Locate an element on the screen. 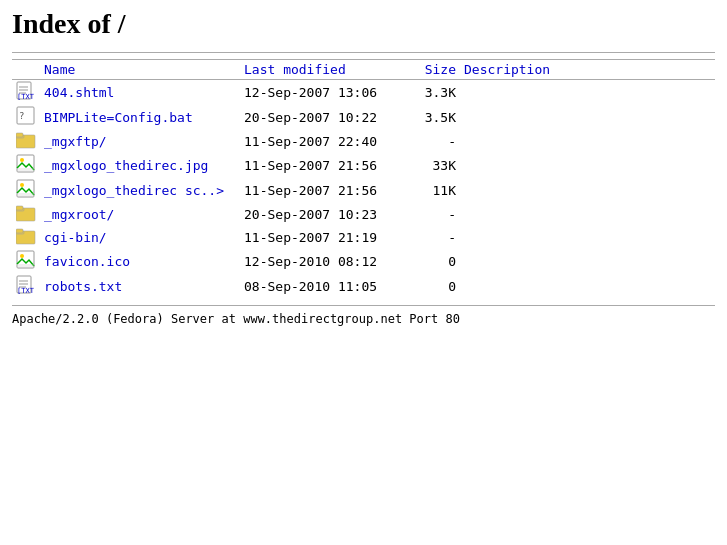 Image resolution: width=727 pixels, height=545 pixels. table-row: [TXT] 404.shtml12-Sep-2007 13:063.3K is located at coordinates (364, 93).